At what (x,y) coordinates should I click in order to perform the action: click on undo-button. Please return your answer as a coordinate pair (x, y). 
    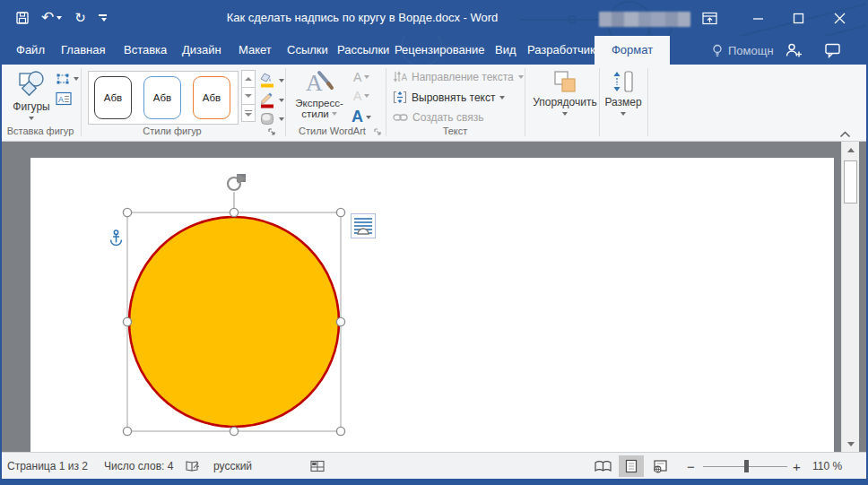
    Looking at the image, I should click on (52, 18).